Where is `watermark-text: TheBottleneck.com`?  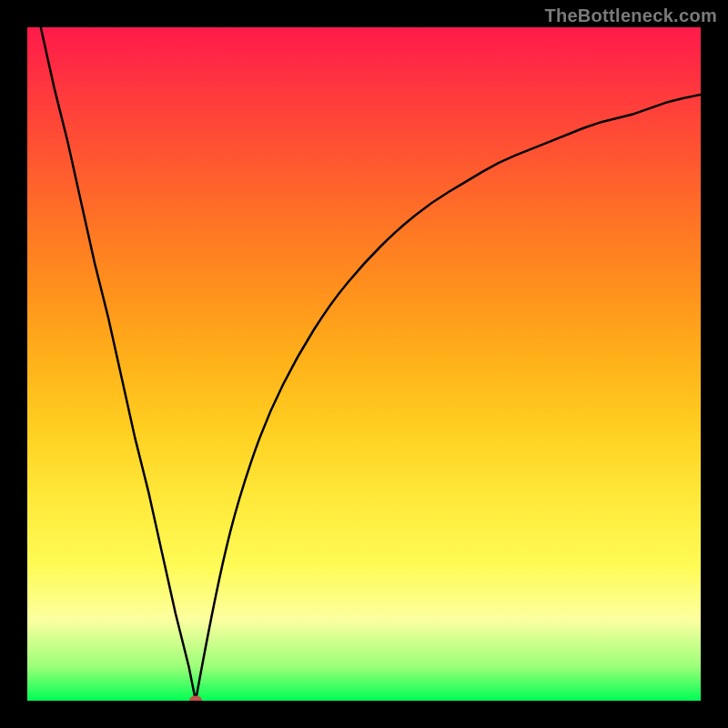 watermark-text: TheBottleneck.com is located at coordinates (631, 16).